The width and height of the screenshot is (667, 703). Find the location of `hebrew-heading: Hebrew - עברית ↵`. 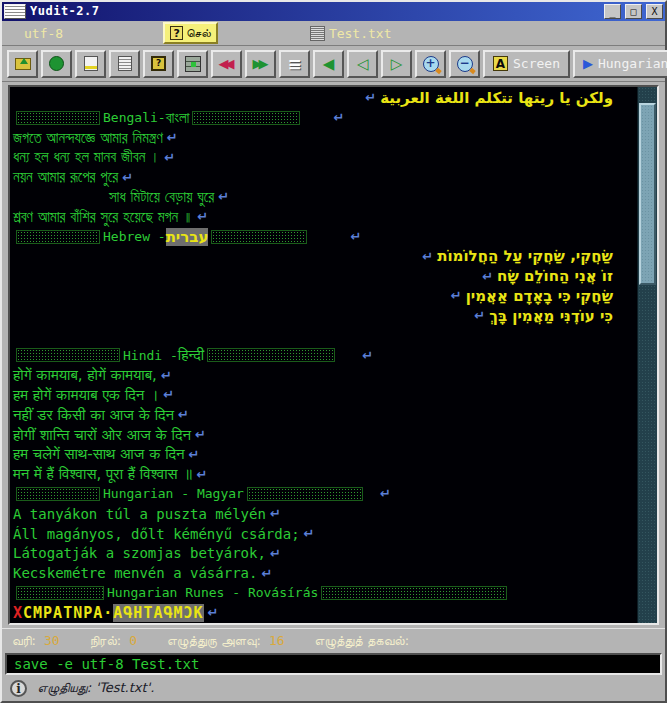

hebrew-heading: Hebrew - עברית ↵ is located at coordinates (325, 237).